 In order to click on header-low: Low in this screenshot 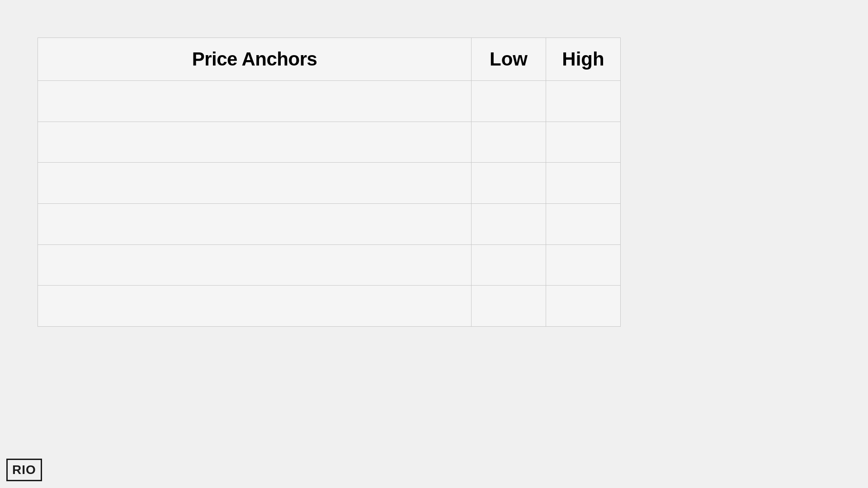, I will do `click(509, 60)`.